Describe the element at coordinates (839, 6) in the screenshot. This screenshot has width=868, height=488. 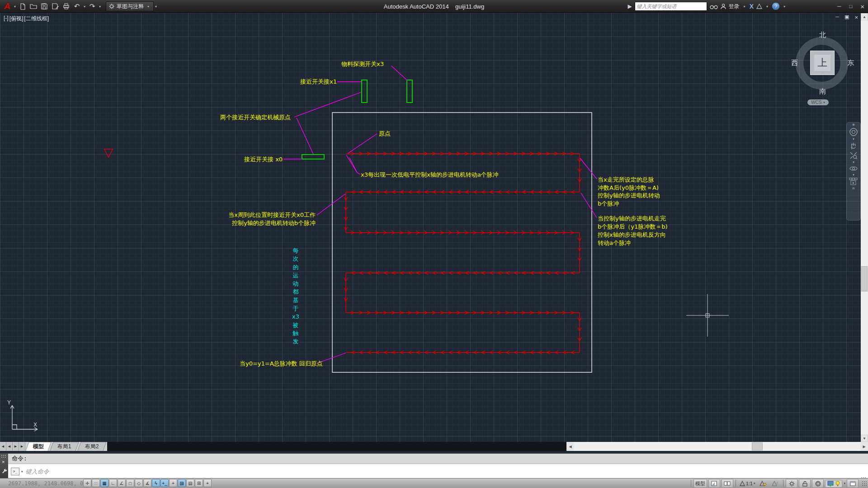
I see `app-minimize-button: ─` at that location.